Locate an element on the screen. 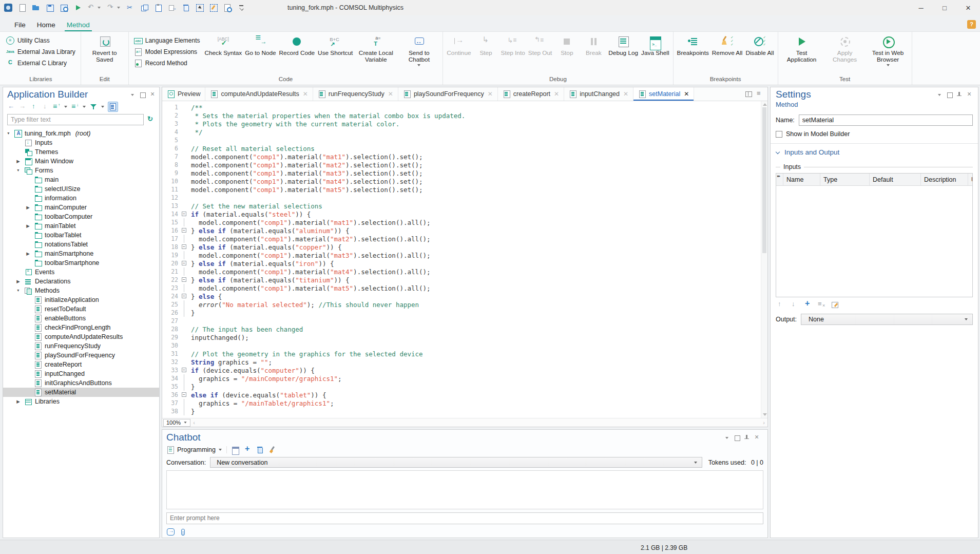 This screenshot has height=554, width=980. tree-item-toolbarcomputer: toolbarComputer is located at coordinates (81, 217).